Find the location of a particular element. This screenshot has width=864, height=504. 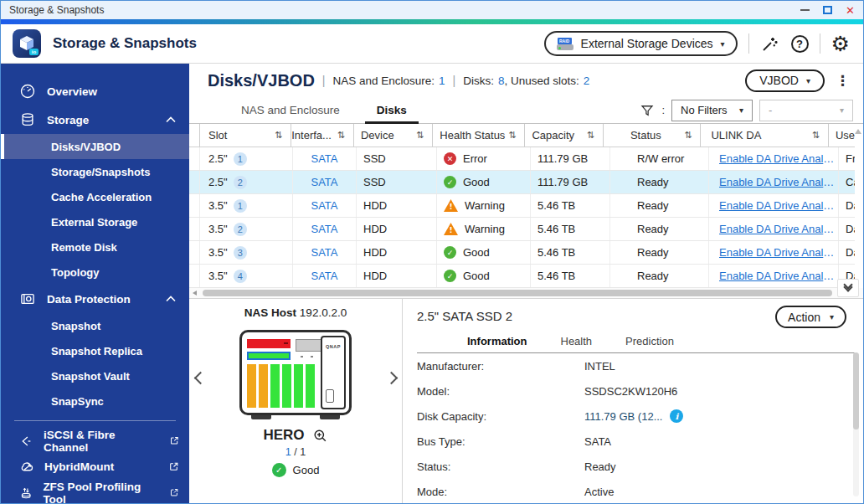

nas-enclosure-image: QNAP is located at coordinates (296, 373).